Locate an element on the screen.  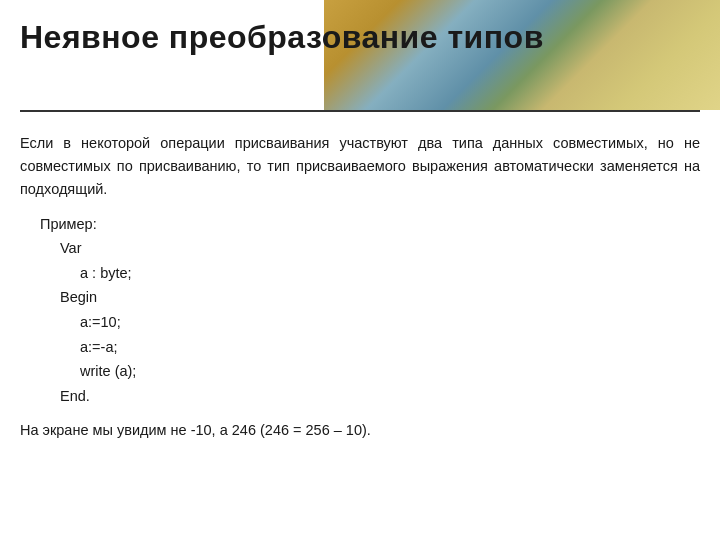
example-label: Пример: is located at coordinates (370, 224).